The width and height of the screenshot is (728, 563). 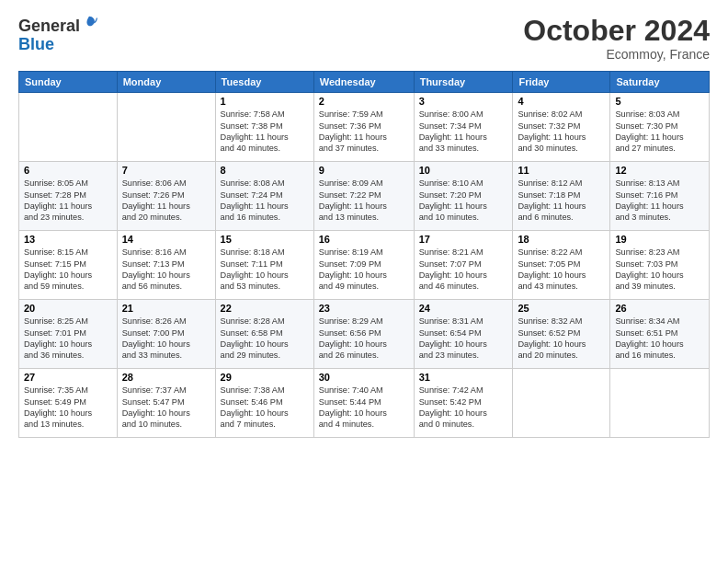 What do you see at coordinates (463, 308) in the screenshot?
I see `day-number: 24` at bounding box center [463, 308].